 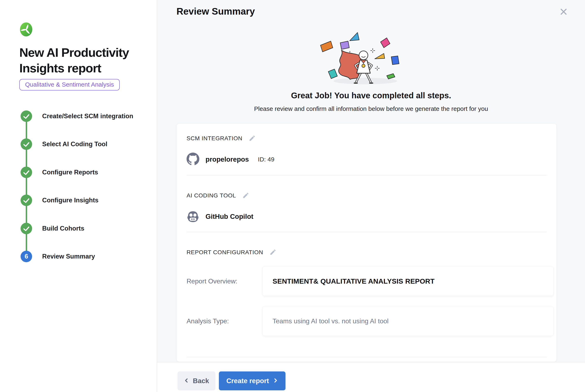 What do you see at coordinates (220, 216) in the screenshot?
I see `ai-coding-tool-item: GitHub Copilot` at bounding box center [220, 216].